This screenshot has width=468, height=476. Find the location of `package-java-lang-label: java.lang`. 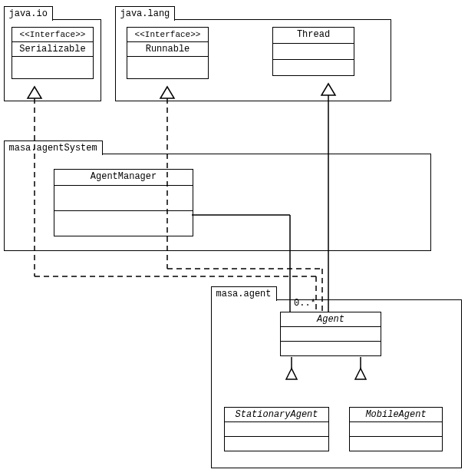

package-java-lang-label: java.lang is located at coordinates (146, 14).